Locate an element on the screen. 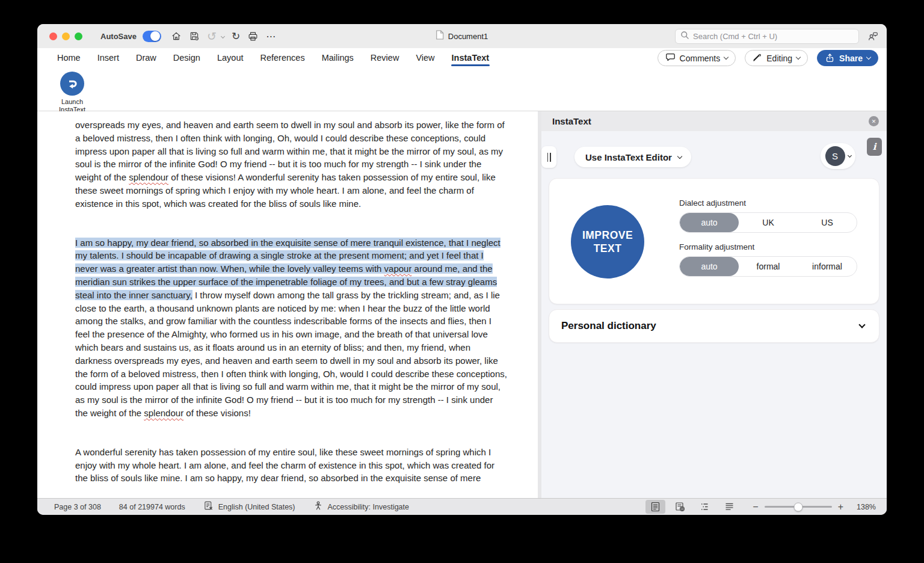 The image size is (924, 563). account-menu: S is located at coordinates (838, 156).